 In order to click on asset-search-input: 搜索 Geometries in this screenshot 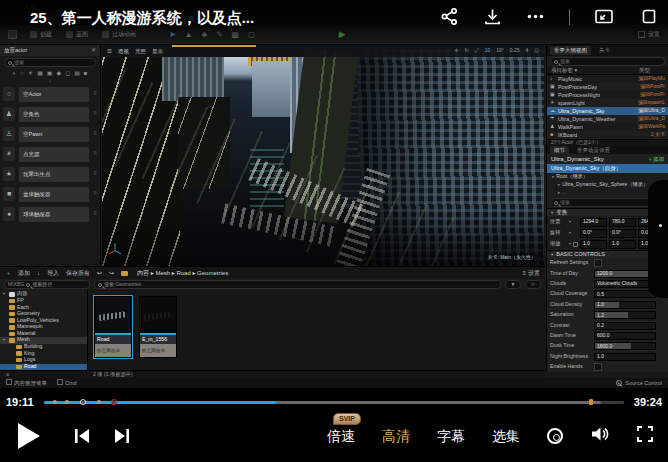, I will do `click(298, 284)`.